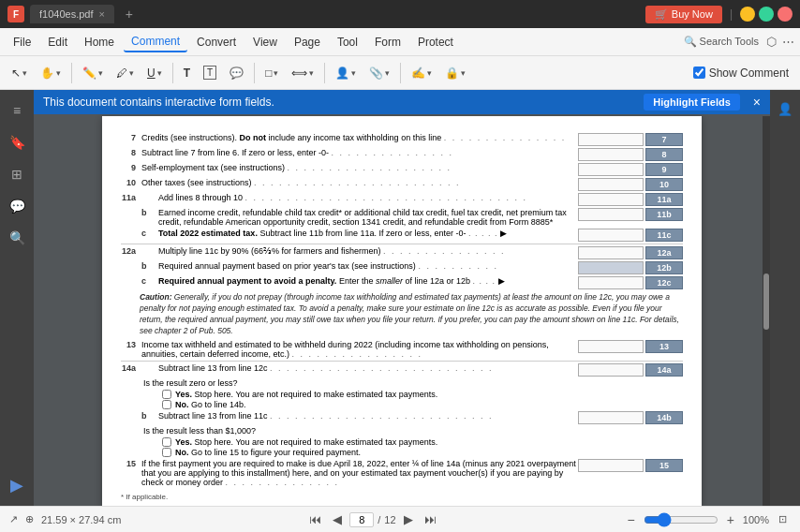 The height and width of the screenshot is (532, 800). What do you see at coordinates (611, 235) in the screenshot?
I see `line11c-input` at bounding box center [611, 235].